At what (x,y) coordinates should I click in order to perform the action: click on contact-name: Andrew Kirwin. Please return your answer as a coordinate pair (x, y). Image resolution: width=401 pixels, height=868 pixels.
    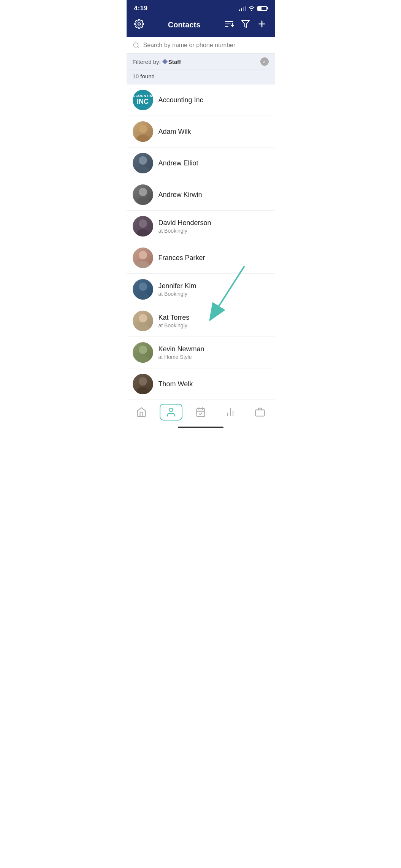
    Looking at the image, I should click on (214, 195).